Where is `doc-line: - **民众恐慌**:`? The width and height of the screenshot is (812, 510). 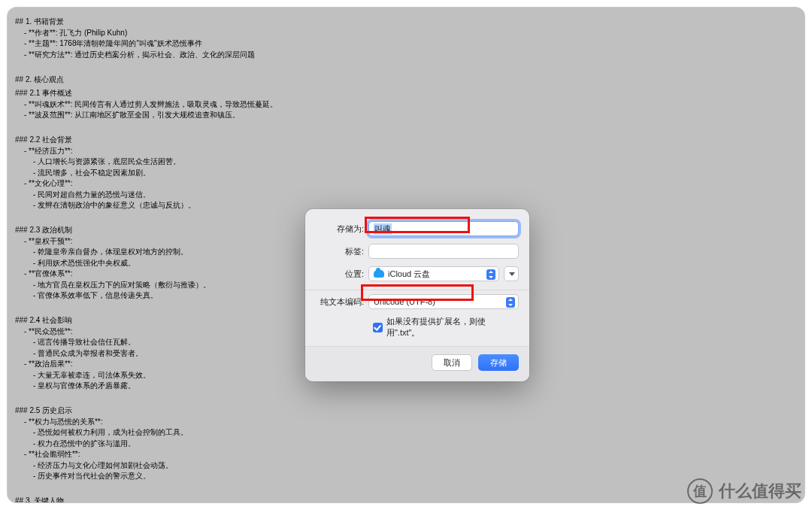 doc-line: - **民众恐慌**: is located at coordinates (146, 332).